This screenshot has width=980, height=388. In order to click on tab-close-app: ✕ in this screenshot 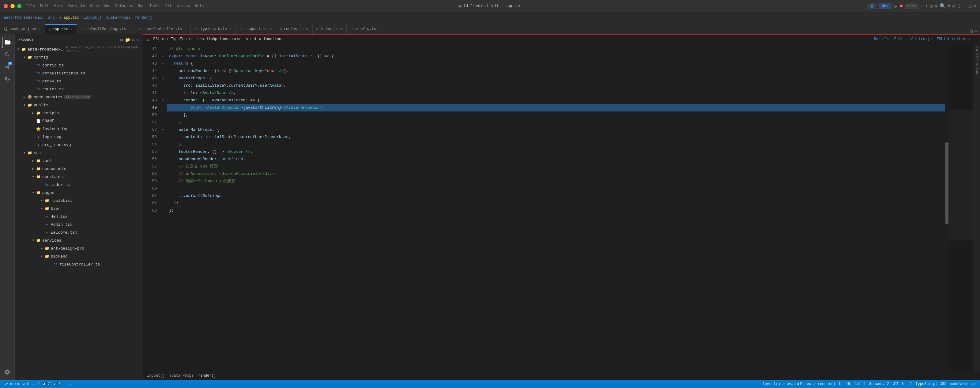, I will do `click(72, 30)`.